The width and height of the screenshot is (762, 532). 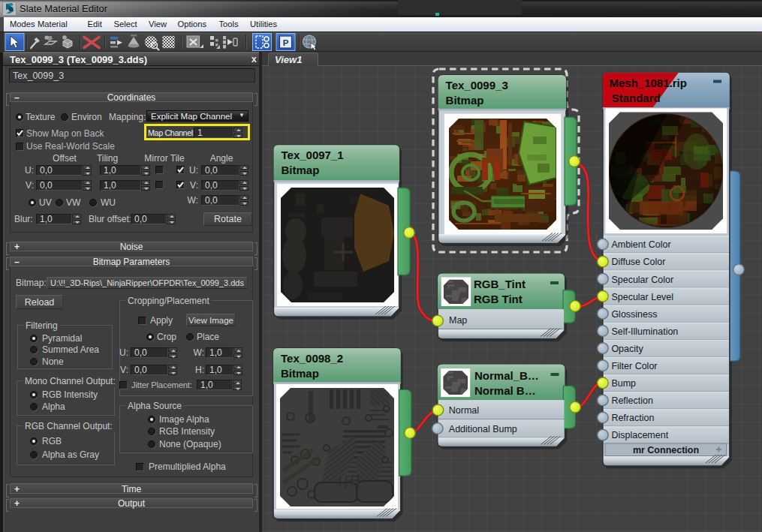 I want to click on svg-text: Normal_B…, so click(x=507, y=375).